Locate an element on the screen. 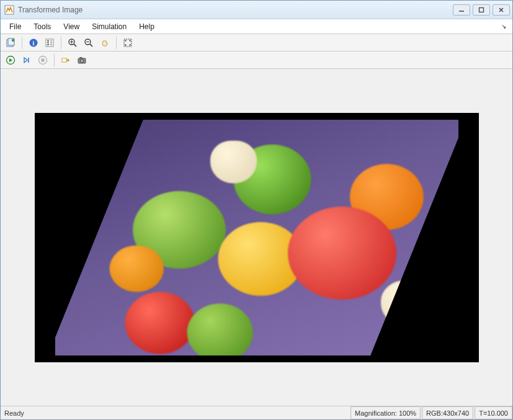 This screenshot has width=513, height=420. maximize-button is located at coordinates (481, 10).